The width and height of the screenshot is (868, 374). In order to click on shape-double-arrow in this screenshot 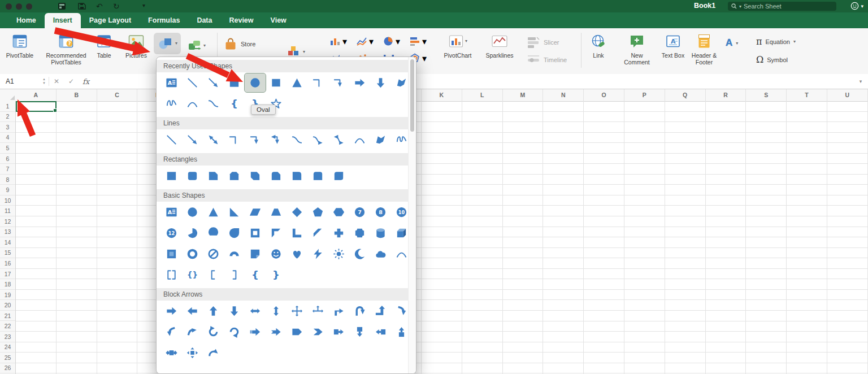, I will do `click(214, 140)`.